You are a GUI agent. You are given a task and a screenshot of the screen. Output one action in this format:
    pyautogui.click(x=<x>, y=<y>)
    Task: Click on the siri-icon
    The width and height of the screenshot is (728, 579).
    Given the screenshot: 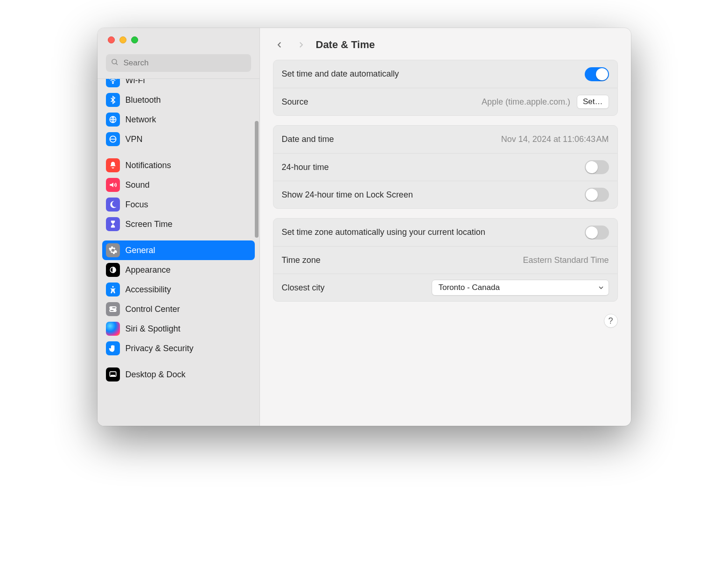 What is the action you would take?
    pyautogui.click(x=113, y=329)
    